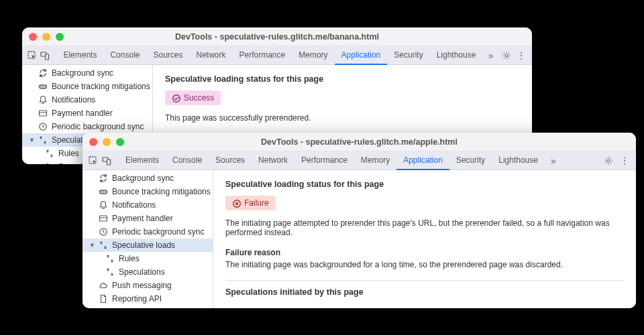 Image resolution: width=644 pixels, height=335 pixels. I want to click on sidebar-item-reporting-api: Reporting API, so click(148, 299).